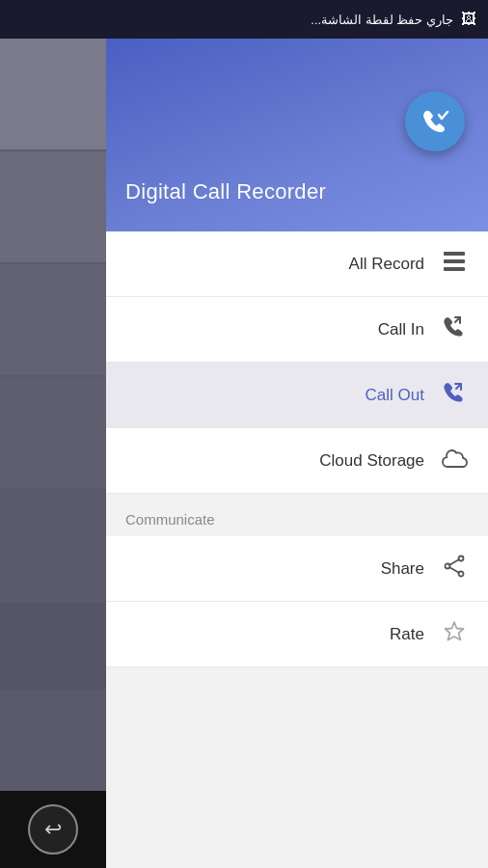 Image resolution: width=488 pixels, height=868 pixels. I want to click on menu-item-call-out: Call Out, so click(297, 395).